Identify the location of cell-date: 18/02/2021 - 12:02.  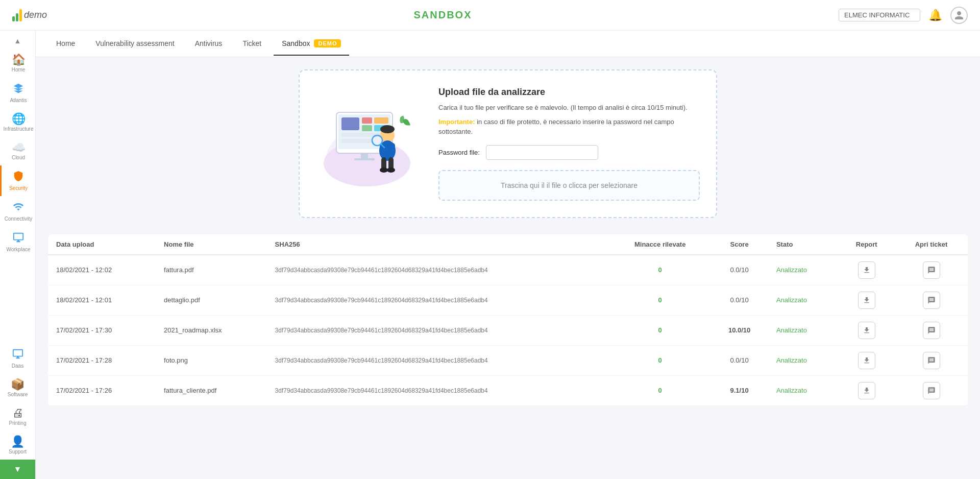
(102, 270).